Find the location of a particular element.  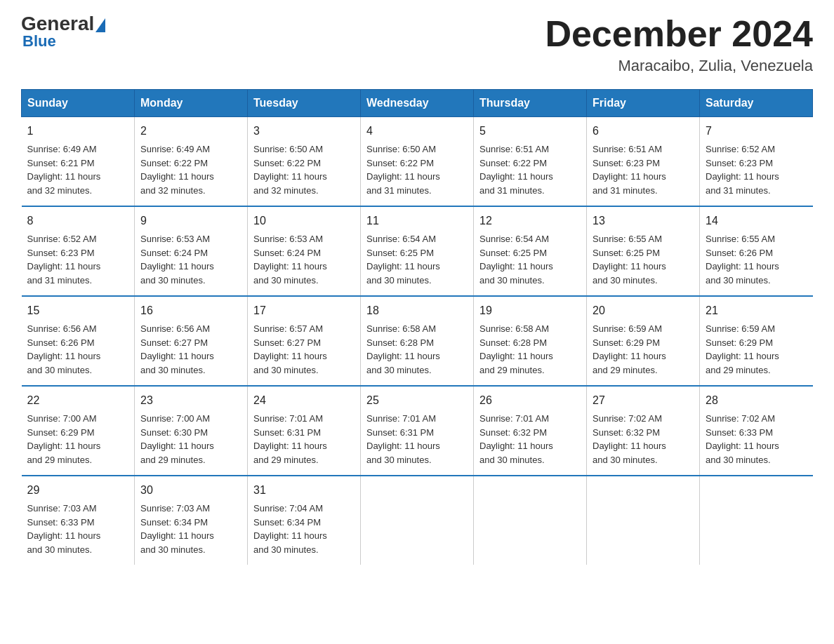

column-header-wednesday: Wednesday is located at coordinates (417, 104).